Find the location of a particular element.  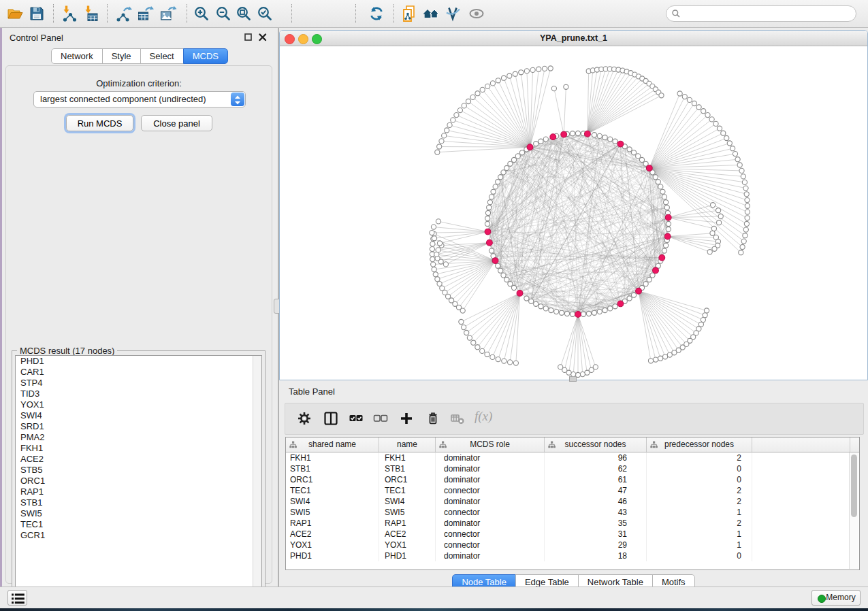

mcds-result-node: FKH1 is located at coordinates (139, 448).